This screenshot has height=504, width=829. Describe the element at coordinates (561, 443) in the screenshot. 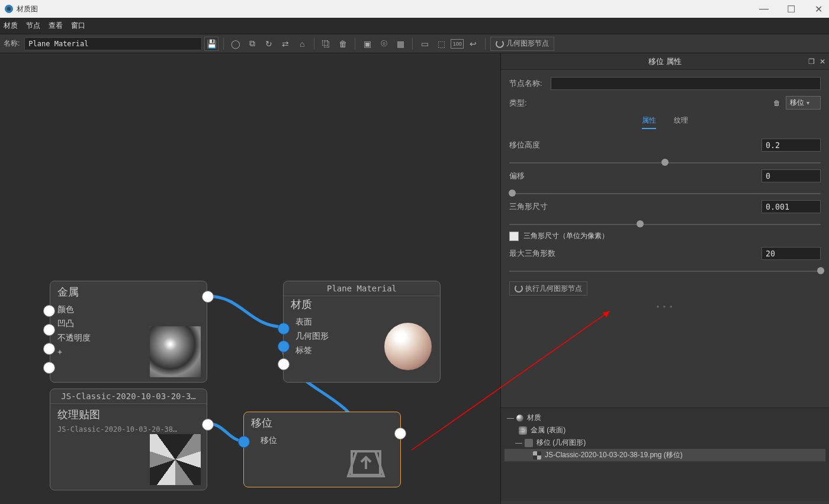

I see `tree-displace-label: 移位 (几何图形)` at that location.